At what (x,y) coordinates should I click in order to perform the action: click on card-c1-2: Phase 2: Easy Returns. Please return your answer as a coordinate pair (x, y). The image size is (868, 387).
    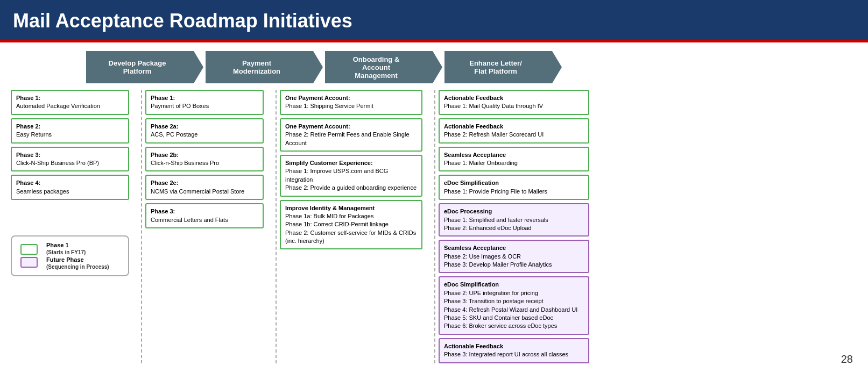
    Looking at the image, I should click on (70, 131).